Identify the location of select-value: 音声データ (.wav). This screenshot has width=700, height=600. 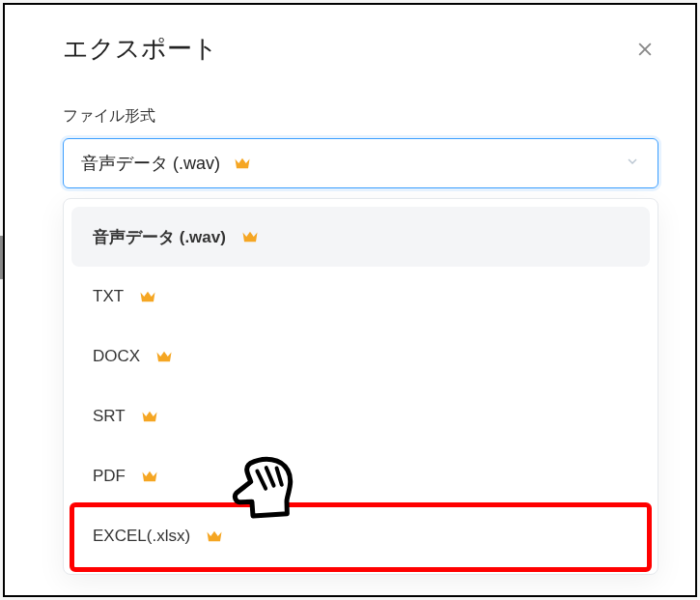
(151, 163).